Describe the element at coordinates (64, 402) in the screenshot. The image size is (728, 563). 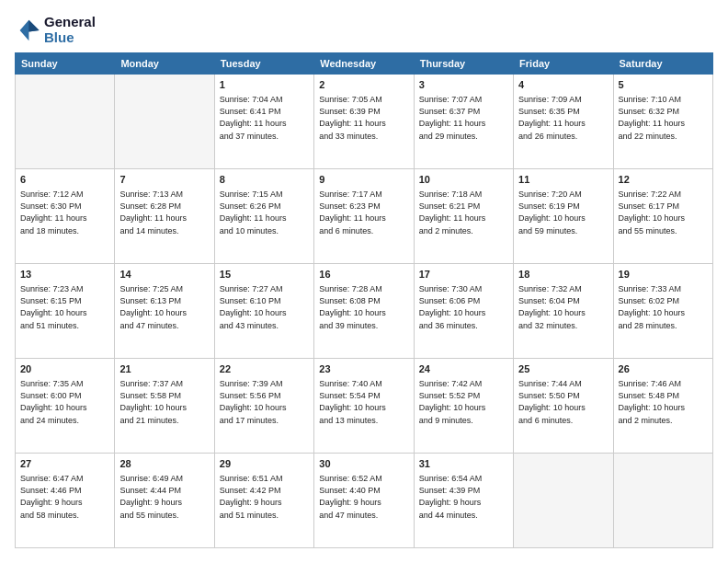
I see `day-info: Sunrise: 7:35 AM Sunset: 6:00 PM Dayligh…` at that location.